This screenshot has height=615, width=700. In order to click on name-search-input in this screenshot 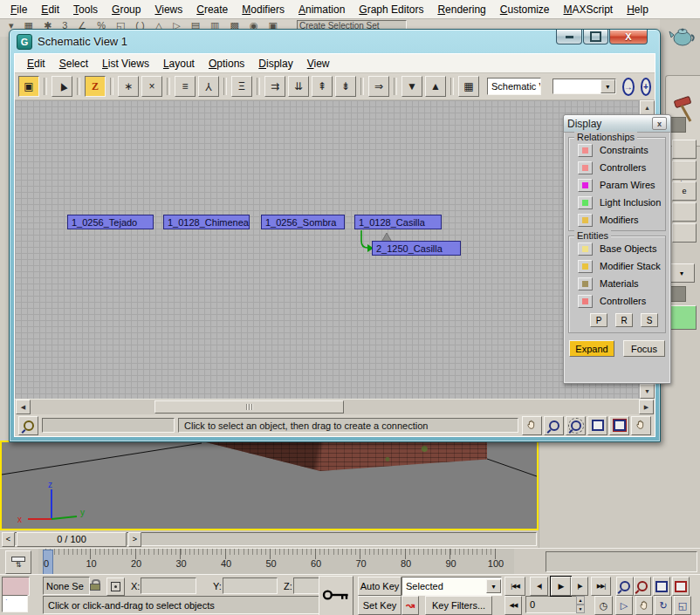, I will do `click(108, 426)`.